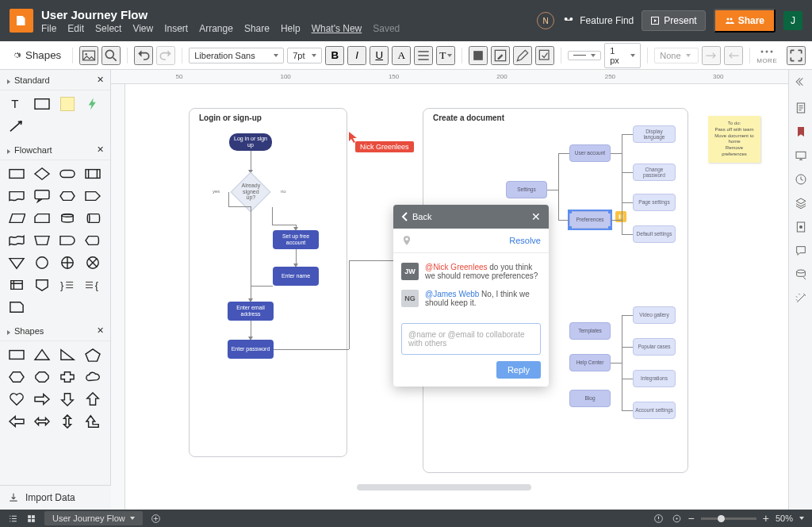 The height and width of the screenshot is (527, 812). What do you see at coordinates (144, 56) in the screenshot?
I see `undo-button` at bounding box center [144, 56].